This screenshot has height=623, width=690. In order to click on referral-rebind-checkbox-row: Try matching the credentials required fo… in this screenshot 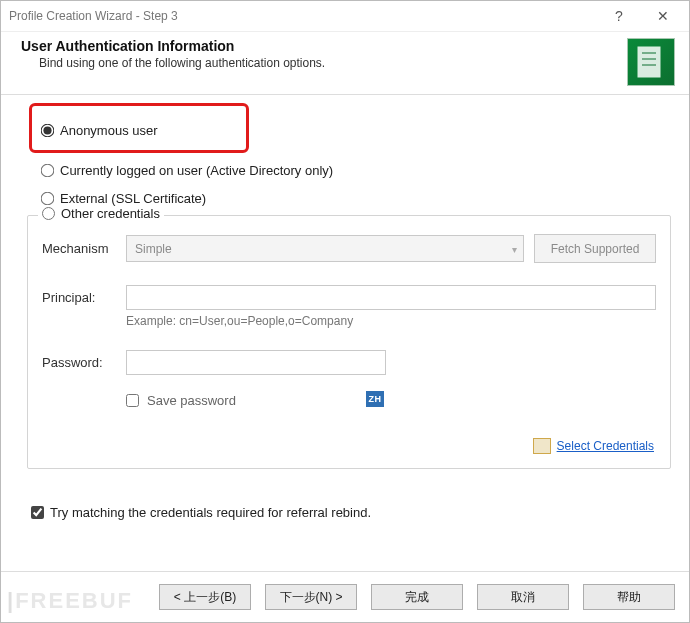, I will do `click(351, 512)`.